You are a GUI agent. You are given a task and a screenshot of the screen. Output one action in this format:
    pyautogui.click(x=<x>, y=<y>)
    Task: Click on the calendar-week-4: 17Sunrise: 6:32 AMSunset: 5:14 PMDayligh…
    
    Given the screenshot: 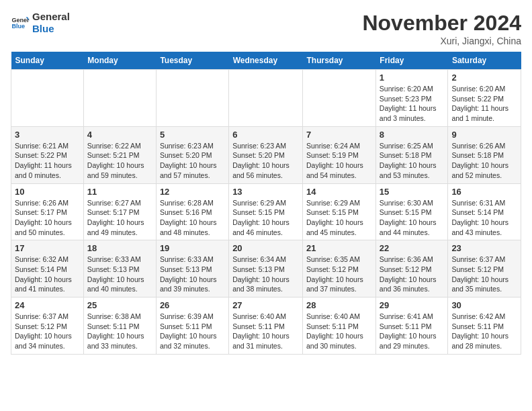 What is the action you would take?
    pyautogui.click(x=266, y=269)
    